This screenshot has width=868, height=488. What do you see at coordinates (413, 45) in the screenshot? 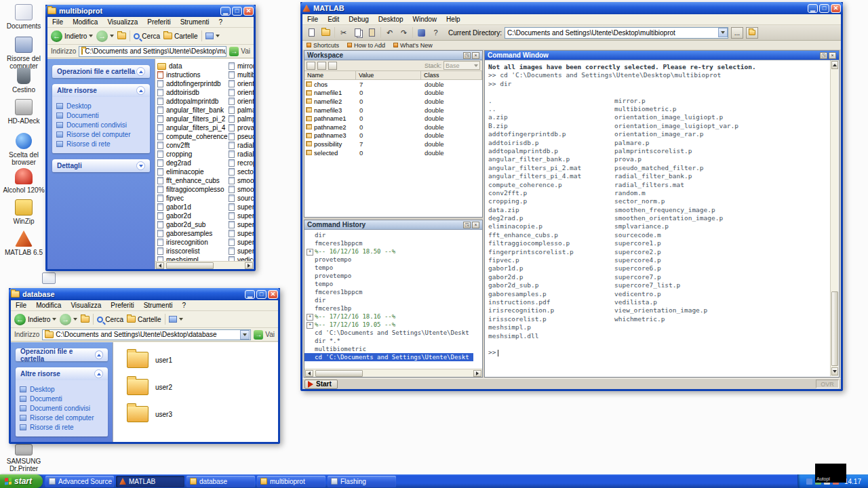
I see `whats-new-link: What's New` at bounding box center [413, 45].